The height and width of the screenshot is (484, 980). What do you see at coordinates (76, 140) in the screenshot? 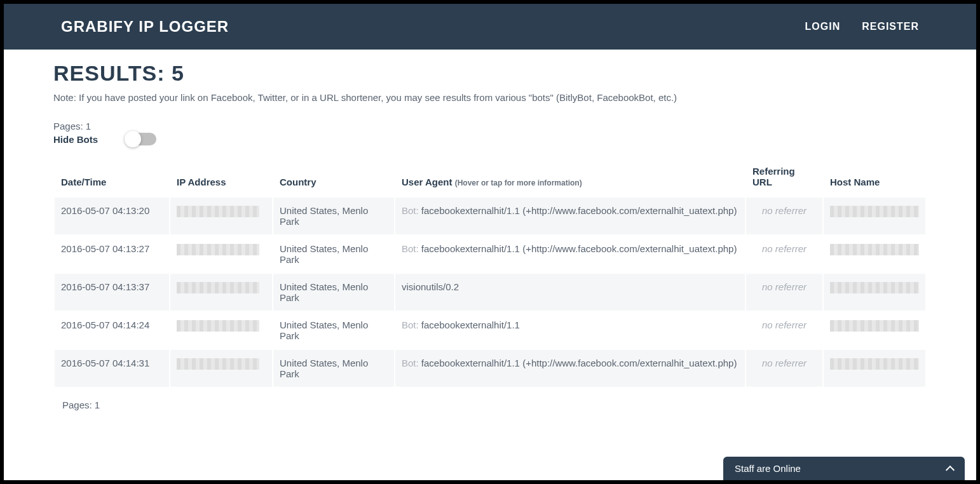
I see `hide-bots-label: Hide Bots` at bounding box center [76, 140].